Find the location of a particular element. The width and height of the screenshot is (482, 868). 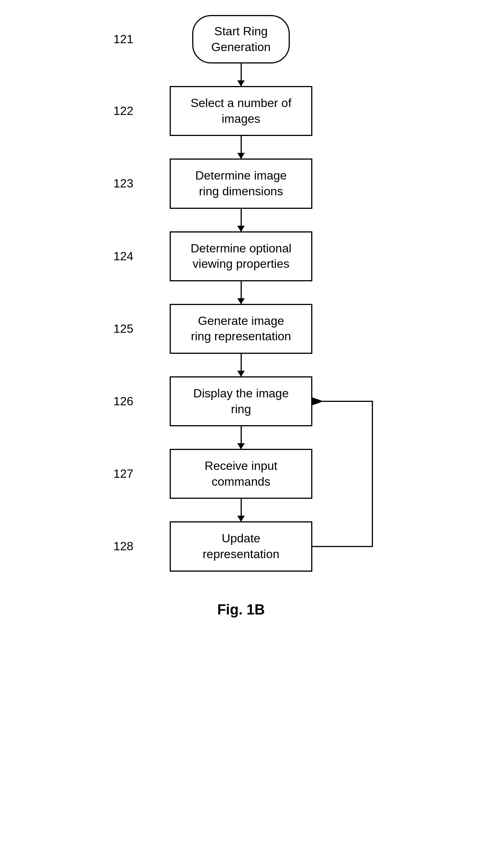

step-128-wrapper: 128 Updaterepresentation is located at coordinates (241, 546).